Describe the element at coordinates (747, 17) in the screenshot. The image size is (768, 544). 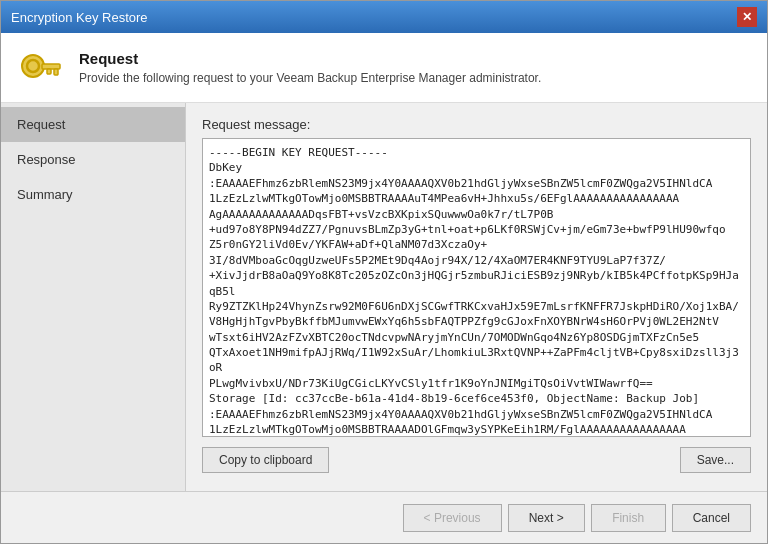
I see `close-button: ✕` at that location.